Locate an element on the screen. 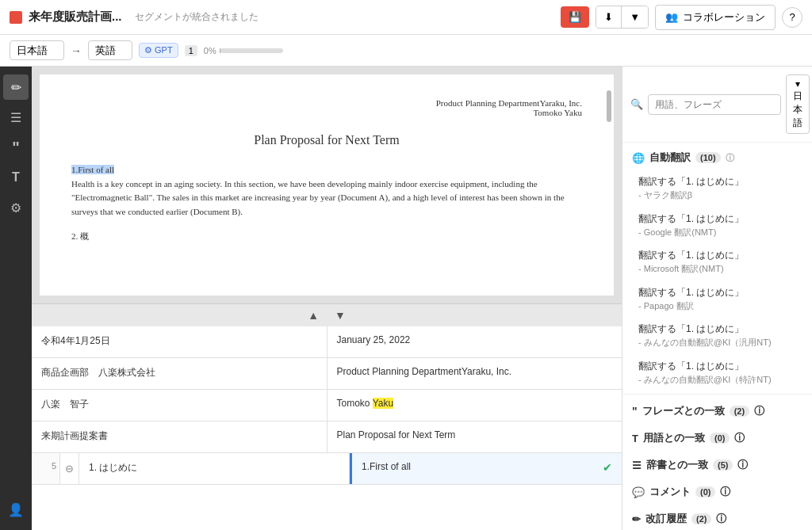 The height and width of the screenshot is (530, 812). source-cell-last: 1. はじめに is located at coordinates (214, 469).